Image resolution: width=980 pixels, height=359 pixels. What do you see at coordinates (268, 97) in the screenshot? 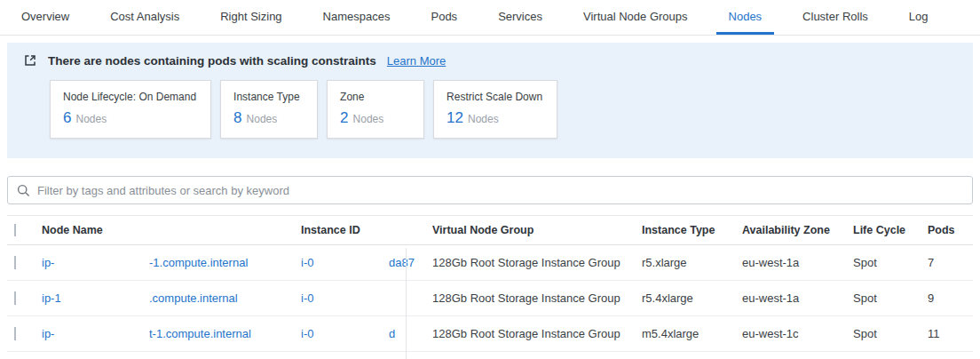
I see `card-title: Instance Type` at bounding box center [268, 97].